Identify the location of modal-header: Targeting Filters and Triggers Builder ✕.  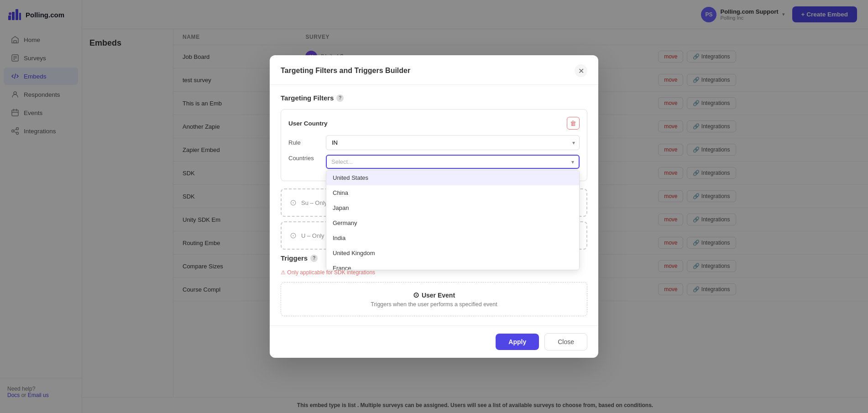
(434, 70).